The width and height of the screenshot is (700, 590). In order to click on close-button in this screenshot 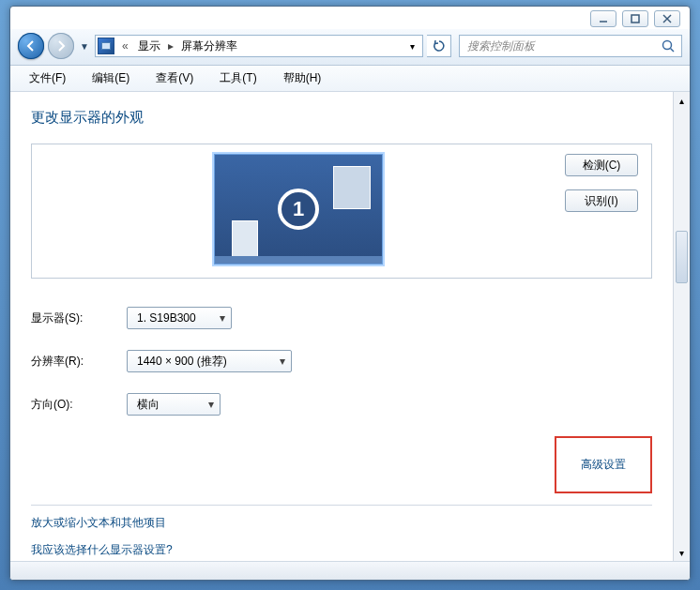, I will do `click(667, 19)`.